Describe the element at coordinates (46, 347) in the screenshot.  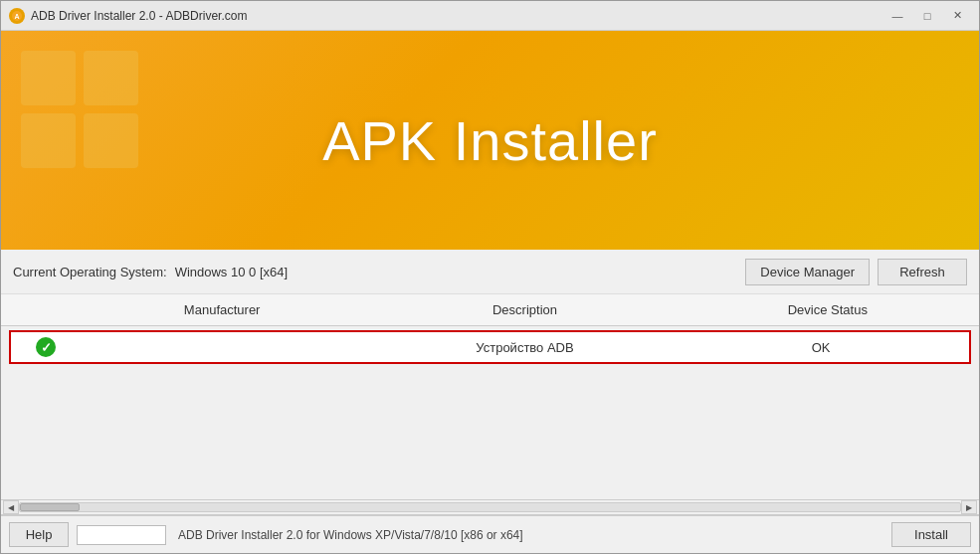
I see `check-circle-icon: ✓` at that location.